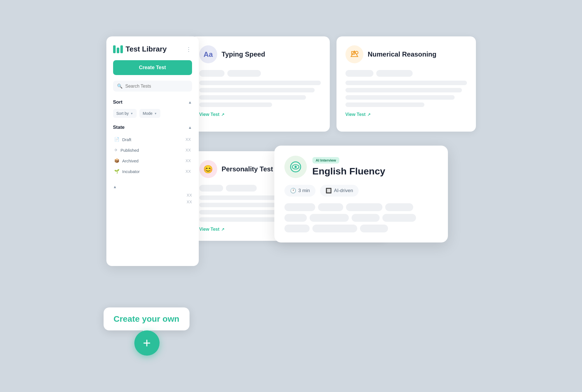  Describe the element at coordinates (349, 167) in the screenshot. I see `ai-card-title-wrap: AI Interview English Fluency` at that location.